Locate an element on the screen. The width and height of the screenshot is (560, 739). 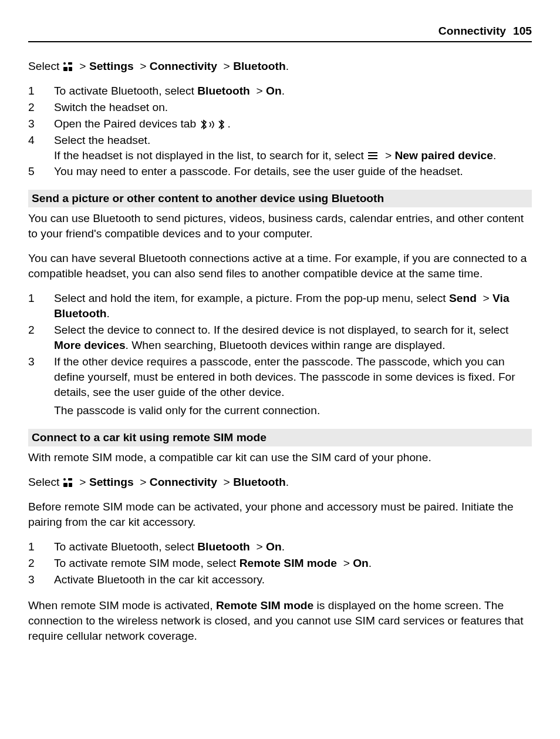
page-number: 105 is located at coordinates (522, 31).